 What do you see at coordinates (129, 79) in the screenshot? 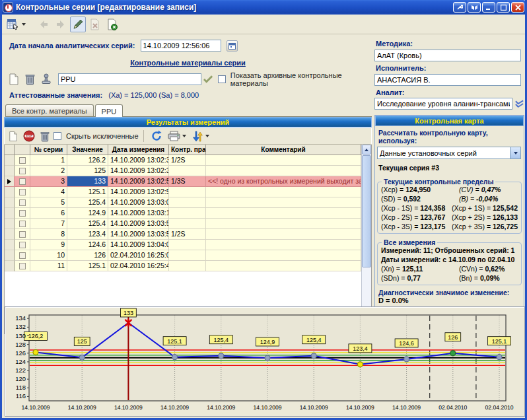
I see `material-name-input` at bounding box center [129, 79].